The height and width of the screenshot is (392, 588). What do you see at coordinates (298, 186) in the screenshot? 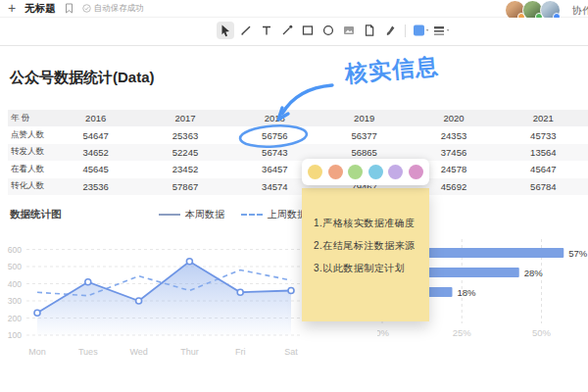
I see `table-row: 转化人数235365786734574794674569256784` at bounding box center [298, 186].